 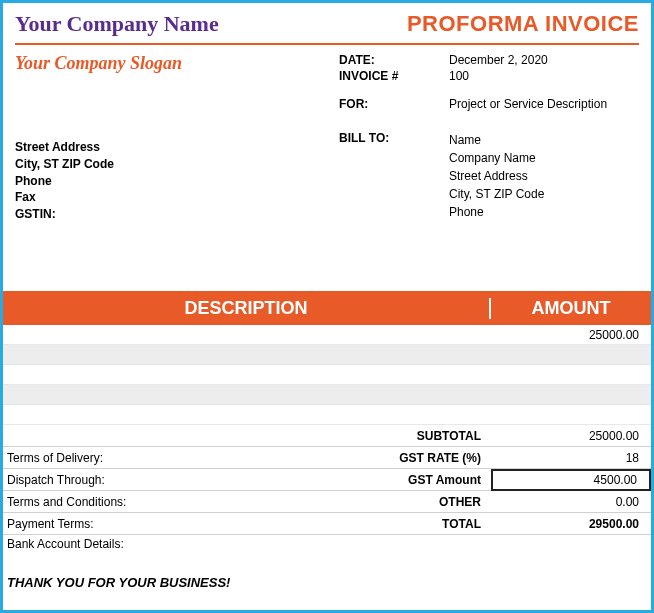 I want to click on company-name: Your Company Name, so click(x=117, y=24).